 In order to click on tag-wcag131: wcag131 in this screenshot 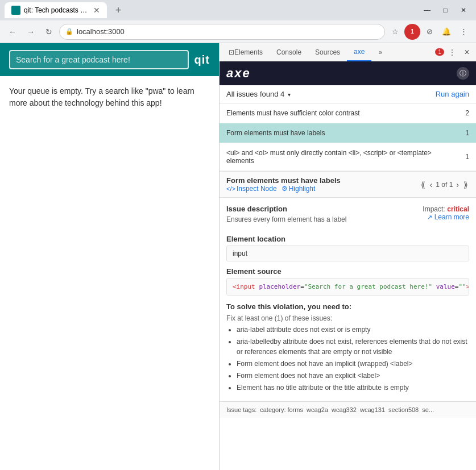, I will do `click(372, 410)`.